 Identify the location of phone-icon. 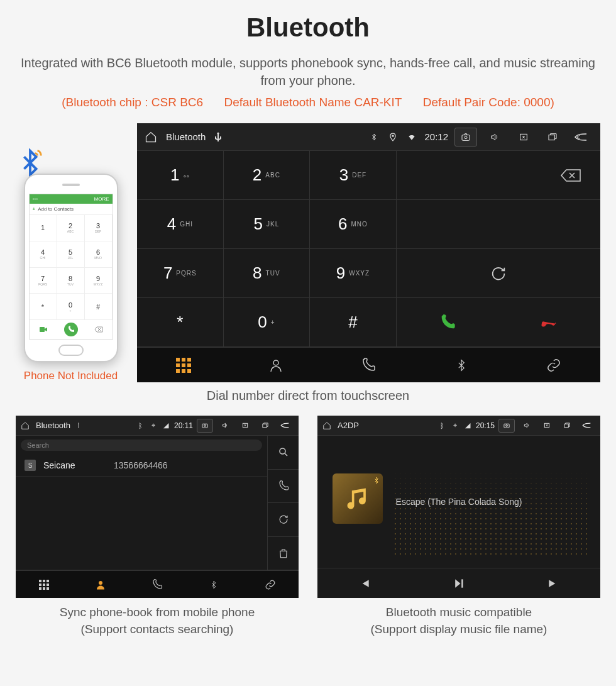
(368, 365).